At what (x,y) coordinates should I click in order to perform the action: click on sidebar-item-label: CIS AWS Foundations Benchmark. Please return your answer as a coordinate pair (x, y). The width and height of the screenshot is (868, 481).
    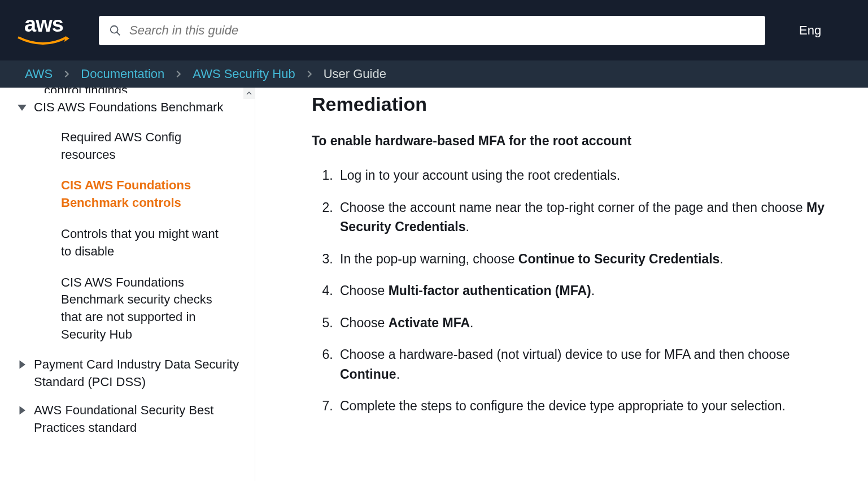
    Looking at the image, I should click on (129, 107).